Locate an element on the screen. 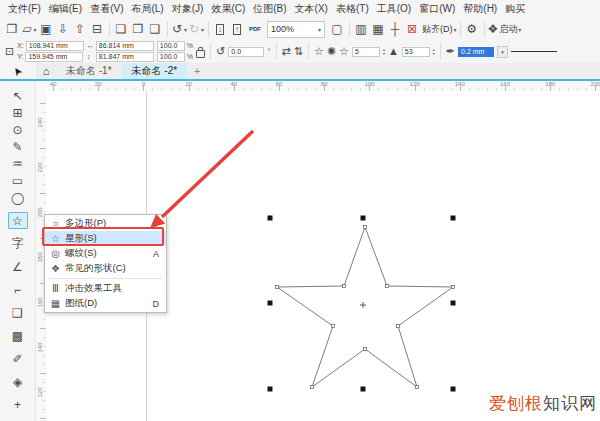  show-grid-button: ▦ is located at coordinates (378, 29).